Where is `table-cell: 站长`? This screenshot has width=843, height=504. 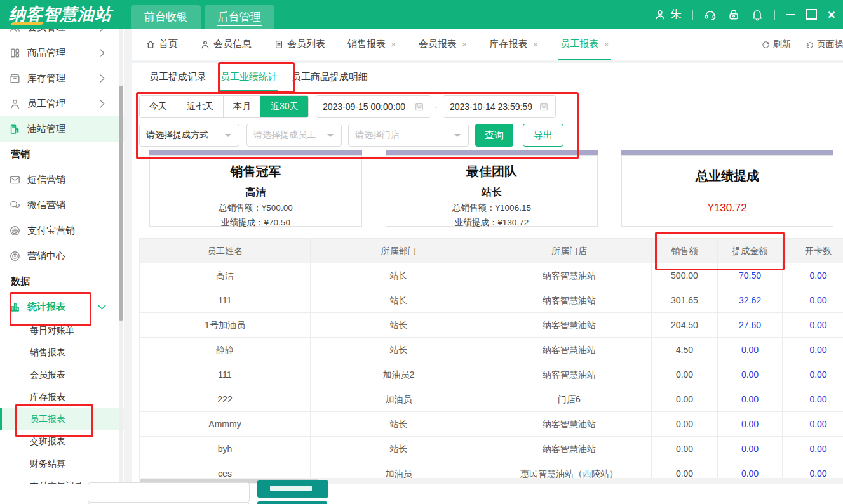 table-cell: 站长 is located at coordinates (399, 275).